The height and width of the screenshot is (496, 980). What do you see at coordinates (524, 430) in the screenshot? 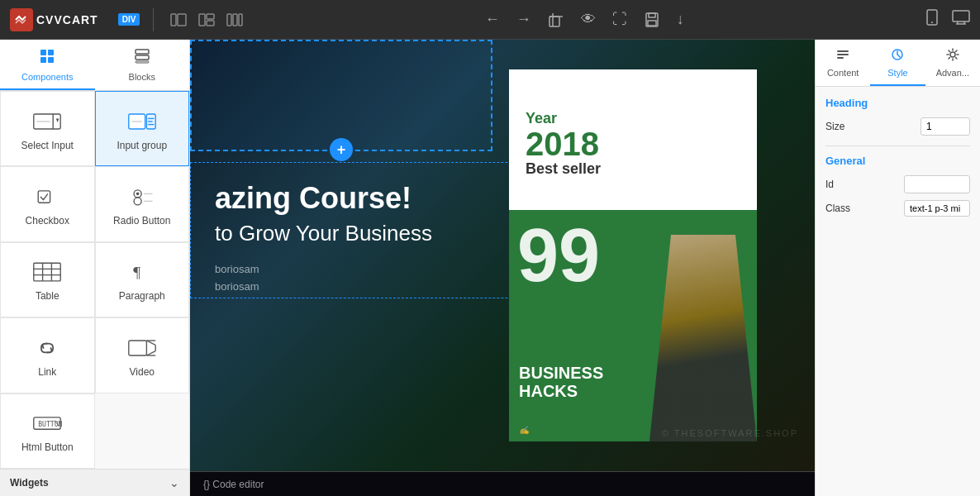
I see `book-signature: ✍` at bounding box center [524, 430].